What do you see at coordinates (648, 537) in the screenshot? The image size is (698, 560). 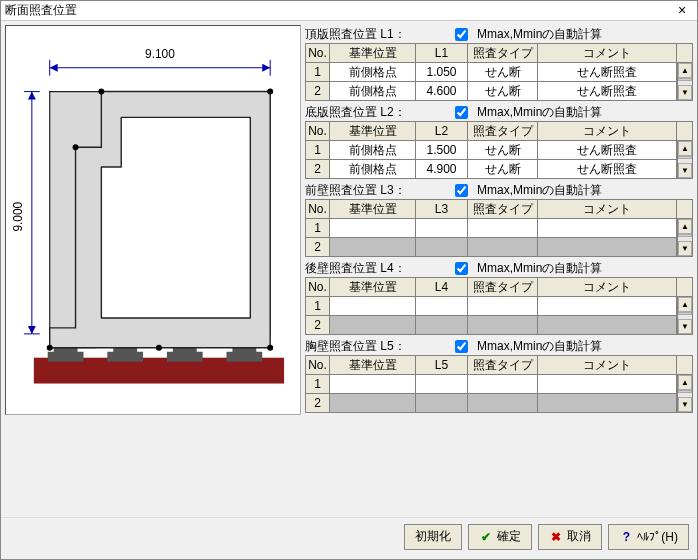 I see `help-button: ﾍﾙﾌﾟ(H)` at bounding box center [648, 537].